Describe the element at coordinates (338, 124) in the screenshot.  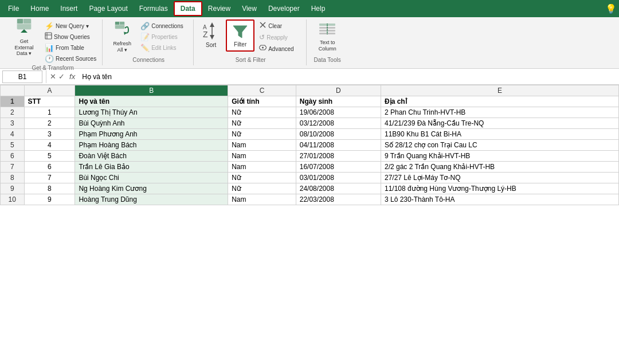
I see `cell-d3: 03/12/2008` at that location.